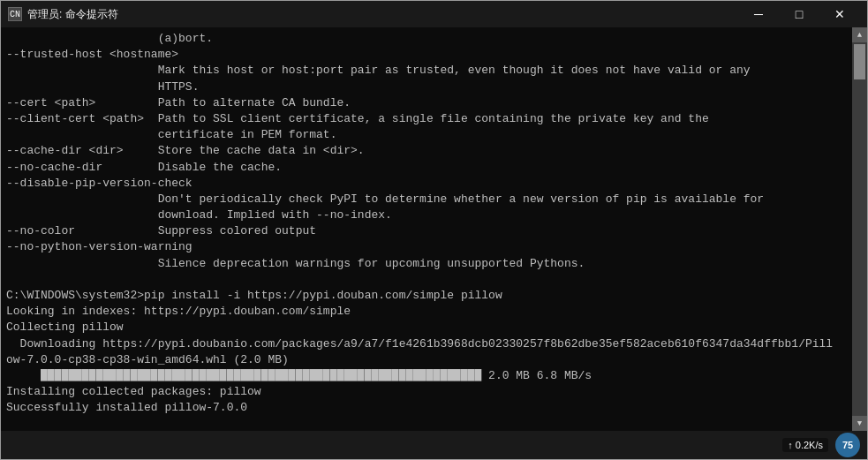 Image resolution: width=868 pixels, height=460 pixels. What do you see at coordinates (860, 230) in the screenshot?
I see `scroll-track` at bounding box center [860, 230].